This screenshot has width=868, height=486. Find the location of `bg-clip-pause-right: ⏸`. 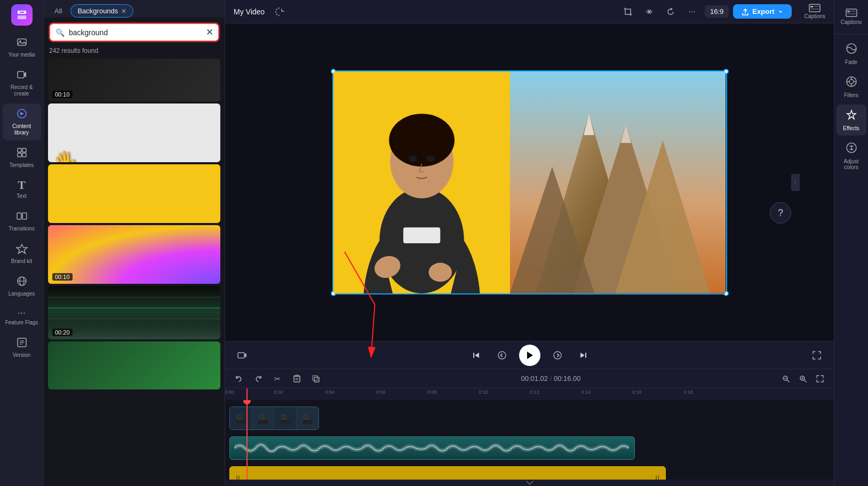

bg-clip-pause-right: ⏸ is located at coordinates (657, 477).